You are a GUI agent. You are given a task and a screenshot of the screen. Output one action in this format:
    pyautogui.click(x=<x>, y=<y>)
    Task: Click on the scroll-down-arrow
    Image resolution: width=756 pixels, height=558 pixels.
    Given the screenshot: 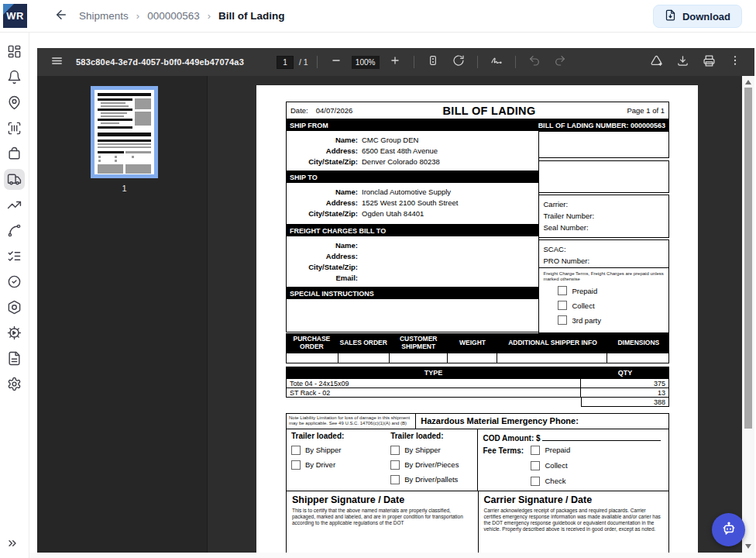 What is the action you would take?
    pyautogui.click(x=748, y=546)
    